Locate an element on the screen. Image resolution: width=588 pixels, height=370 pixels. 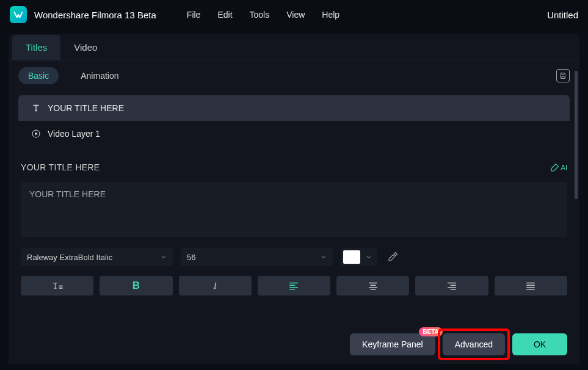
menu-tools: Tools is located at coordinates (260, 15).